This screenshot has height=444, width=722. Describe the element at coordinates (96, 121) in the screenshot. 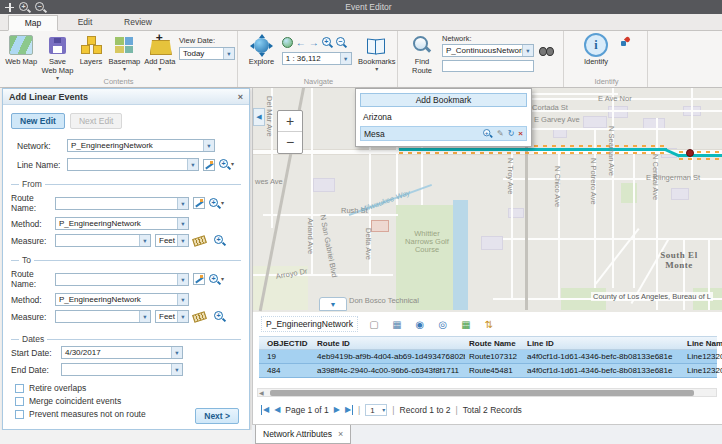

I see `next-edit-button: Next Edit` at that location.